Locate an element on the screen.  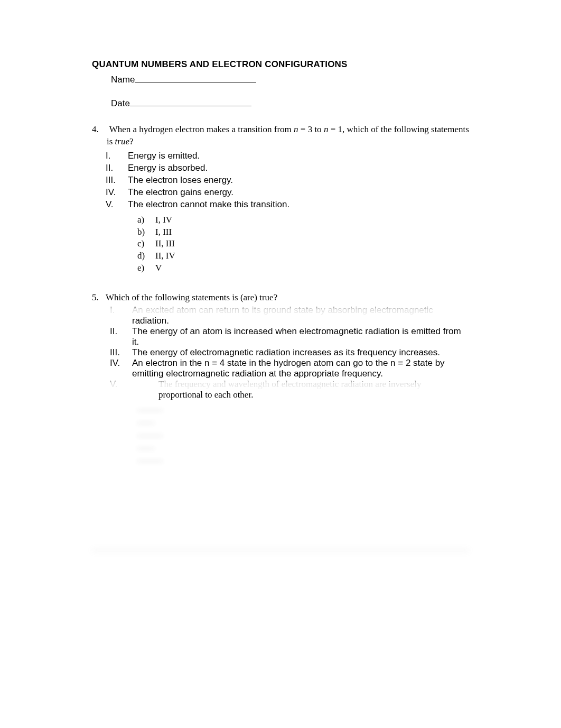
q4-choices: a)I, IV b)I, III c)II, III d)II, IV e)V is located at coordinates (303, 244).